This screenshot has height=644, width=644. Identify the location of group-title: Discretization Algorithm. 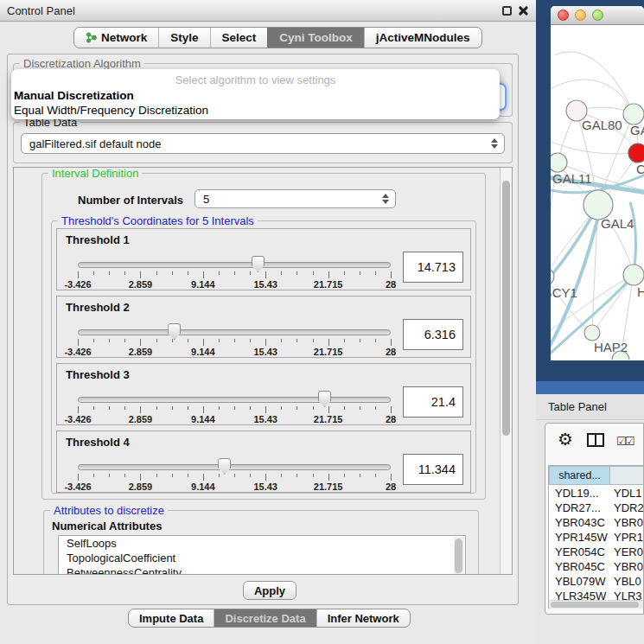
(82, 64).